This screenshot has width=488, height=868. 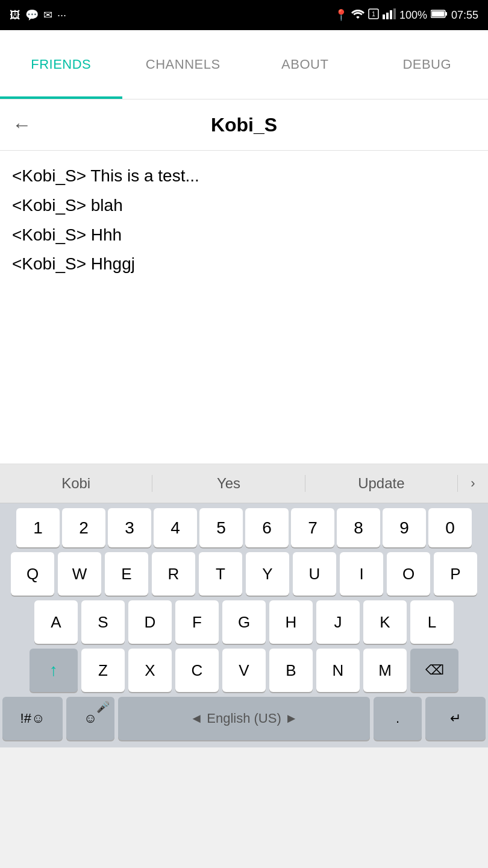 I want to click on chat-message: <Kobi_S> This is a test..., so click(x=244, y=176).